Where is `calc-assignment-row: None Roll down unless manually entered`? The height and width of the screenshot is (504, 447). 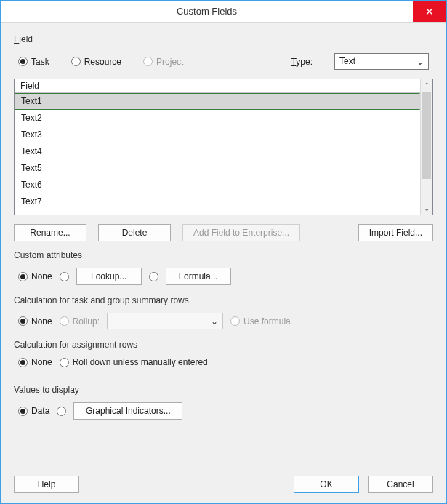 calc-assignment-row: None Roll down unless manually entered is located at coordinates (224, 362).